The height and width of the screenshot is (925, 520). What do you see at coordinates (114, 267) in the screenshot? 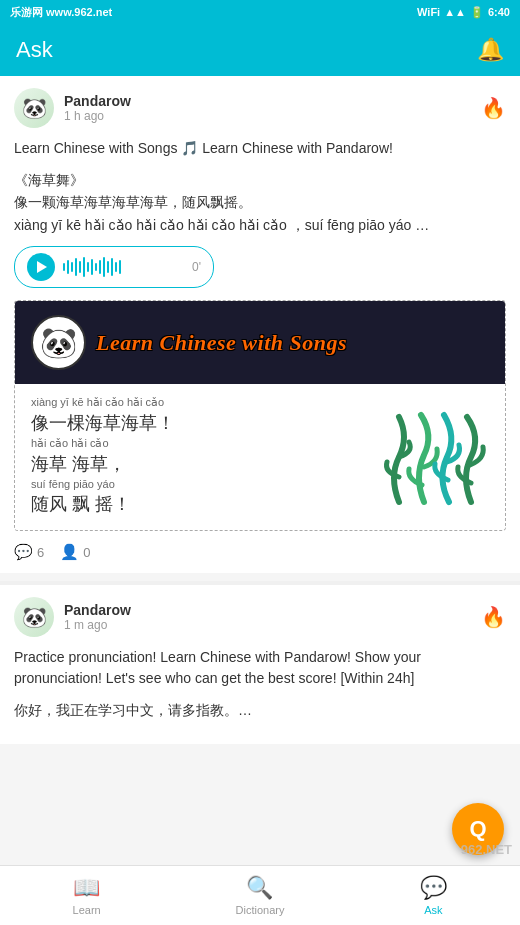
I see `audio-player-1: 0'` at bounding box center [114, 267].